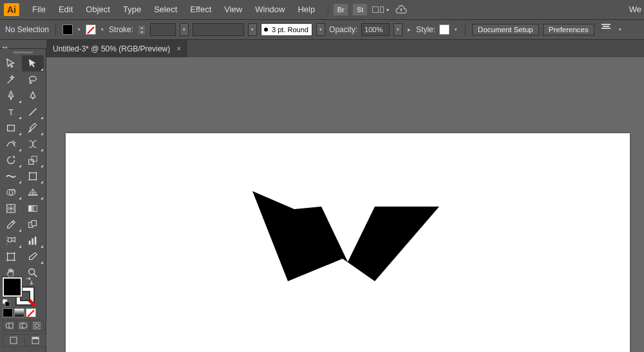 The image size is (644, 352). What do you see at coordinates (287, 30) in the screenshot?
I see `brush-definition: 3 pt. Round` at bounding box center [287, 30].